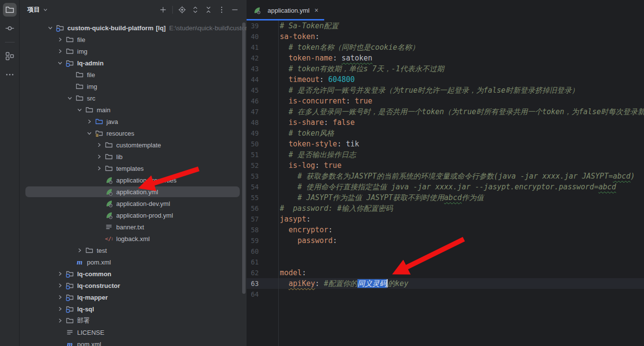 Image resolution: width=644 pixels, height=346 pixels. What do you see at coordinates (445, 198) in the screenshot?
I see `editor-line-55: 55 # JASYPT作为盐值 JASYPT获取不到时使用abcd作为值` at bounding box center [445, 198].